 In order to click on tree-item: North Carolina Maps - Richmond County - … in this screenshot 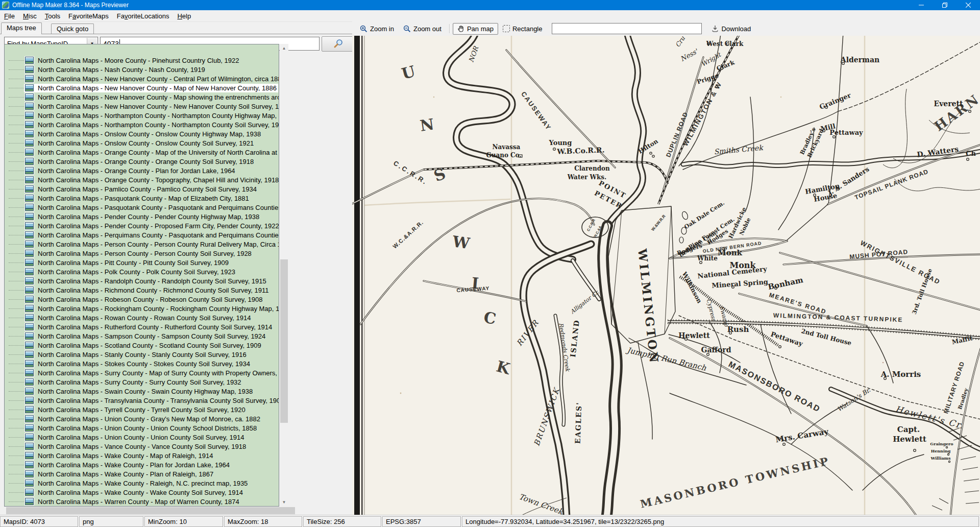, I will do `click(142, 290)`.